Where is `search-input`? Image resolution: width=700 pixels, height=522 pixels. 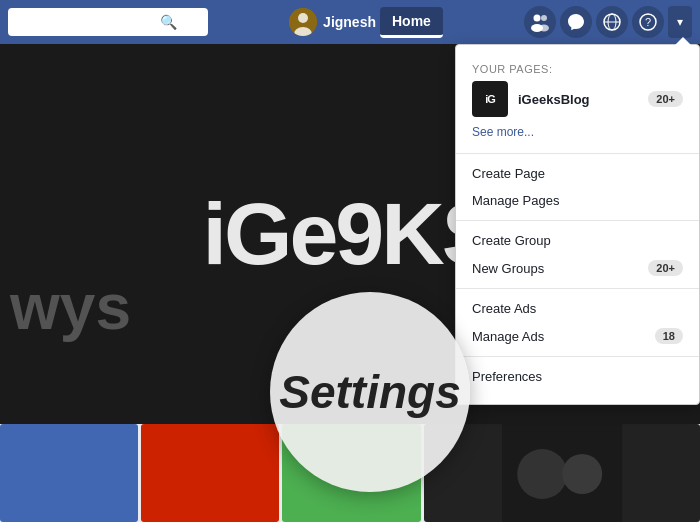
search-input is located at coordinates (86, 22).